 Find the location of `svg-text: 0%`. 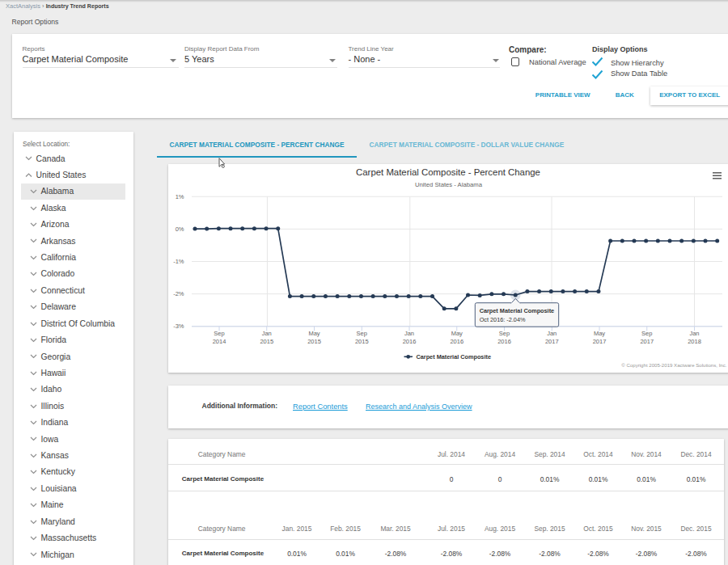

svg-text: 0% is located at coordinates (180, 230).